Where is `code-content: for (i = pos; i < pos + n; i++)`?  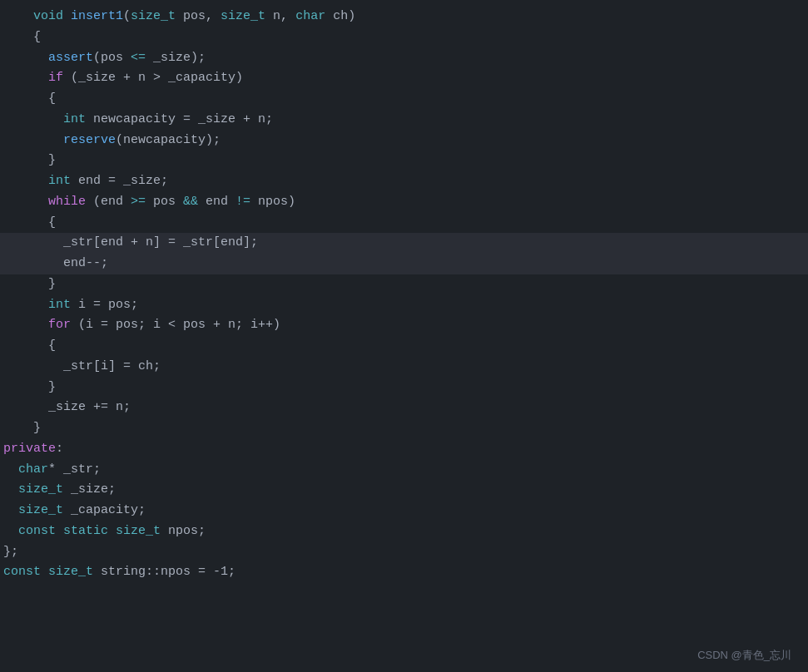
code-content: for (i = pos; i < pos + n; i++) is located at coordinates (426, 326).